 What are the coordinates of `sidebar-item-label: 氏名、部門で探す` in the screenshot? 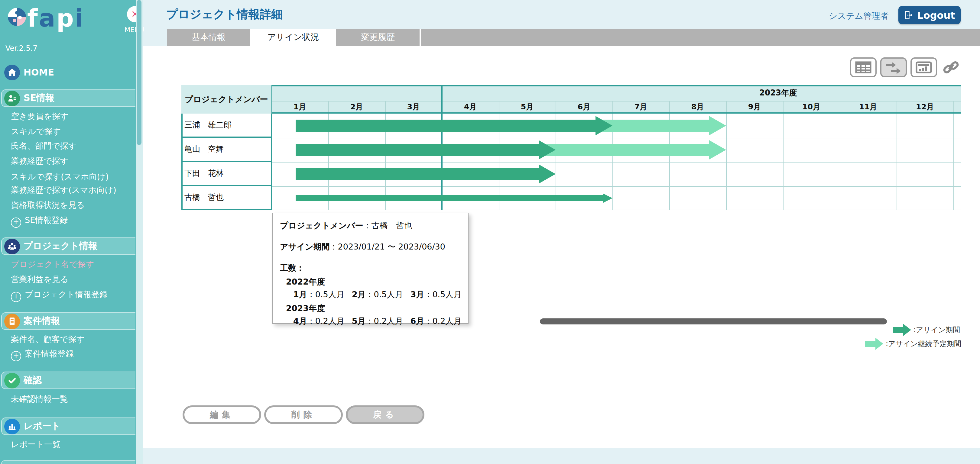 It's located at (44, 146).